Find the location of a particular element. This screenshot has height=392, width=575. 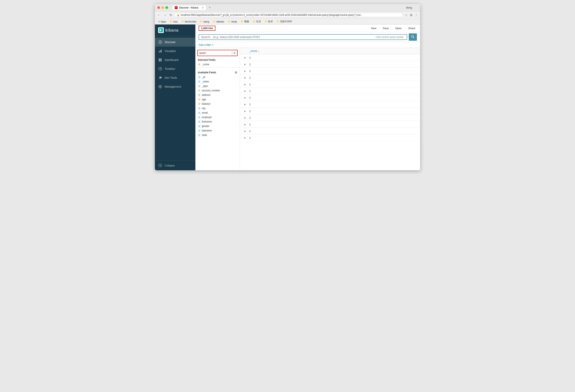

sidebar-item-dashboard: Dashboard is located at coordinates (175, 60).